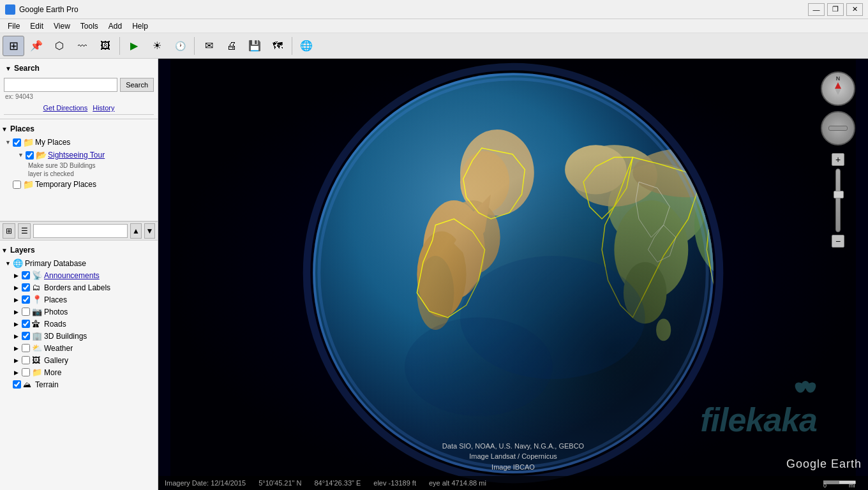 The height and width of the screenshot is (490, 868). Describe the element at coordinates (42, 10) in the screenshot. I see `title-bar-left: Google Earth Pro` at that location.